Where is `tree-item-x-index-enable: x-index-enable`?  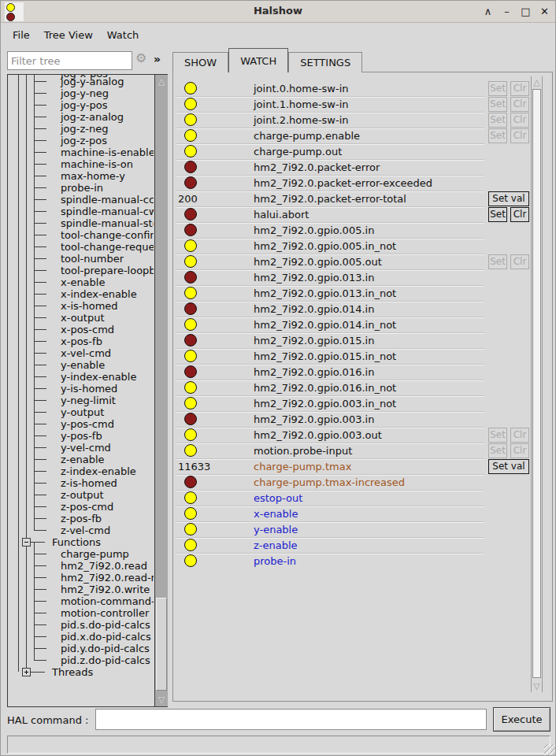
tree-item-x-index-enable: x-index-enable is located at coordinates (81, 295).